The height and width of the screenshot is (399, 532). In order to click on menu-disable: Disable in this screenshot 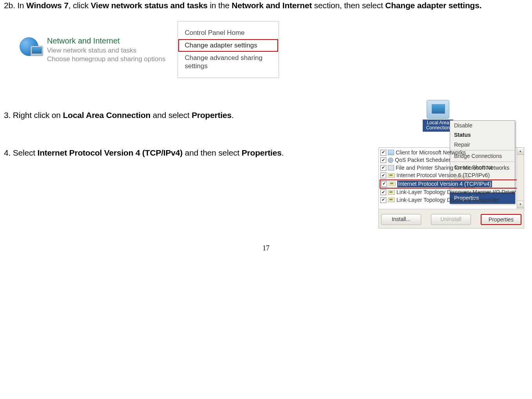, I will do `click(483, 125)`.